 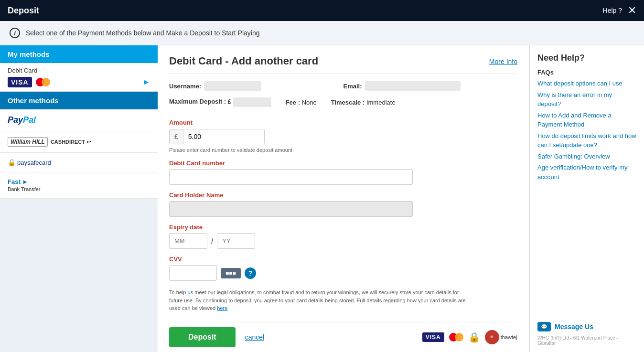 I want to click on faq-link-4: How do deposit limits work and how can I…, so click(x=587, y=140).